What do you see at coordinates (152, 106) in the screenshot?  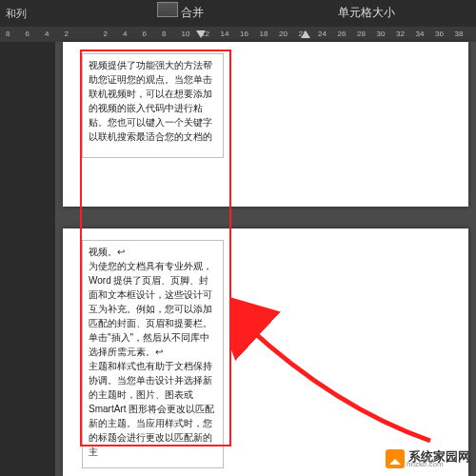 I see `table-cell-page1: 视频提供了功能强大的方法帮助您证明您的观点。当您单击联机视频时，可以在想要添加的…` at bounding box center [152, 106].